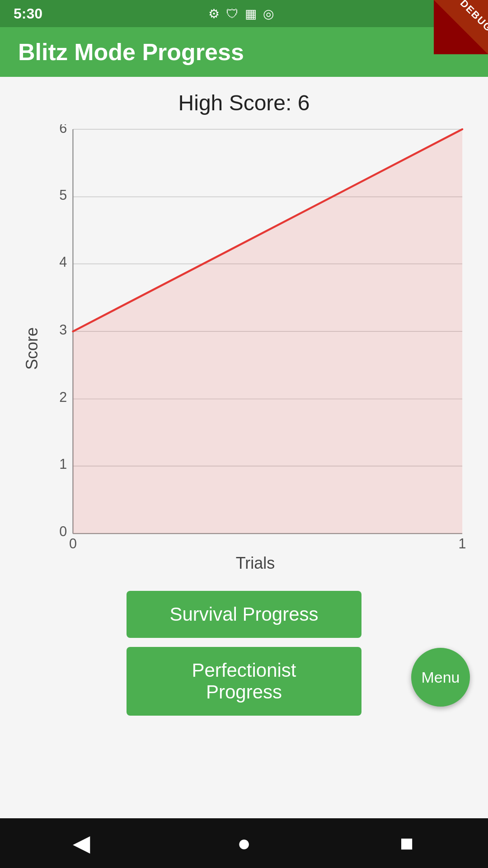 The width and height of the screenshot is (488, 868). What do you see at coordinates (32, 349) in the screenshot?
I see `y-axis-label: Score` at bounding box center [32, 349].